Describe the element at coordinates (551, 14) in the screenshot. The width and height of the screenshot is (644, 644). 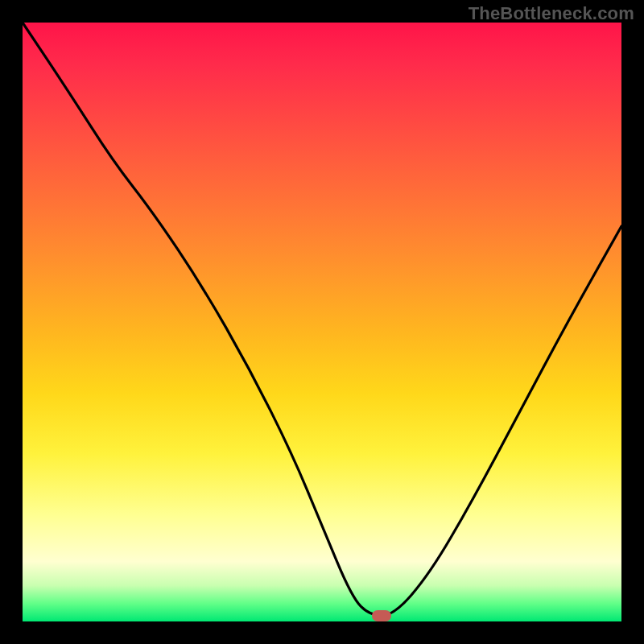
I see `watermark-text: TheBottleneck.com` at that location.